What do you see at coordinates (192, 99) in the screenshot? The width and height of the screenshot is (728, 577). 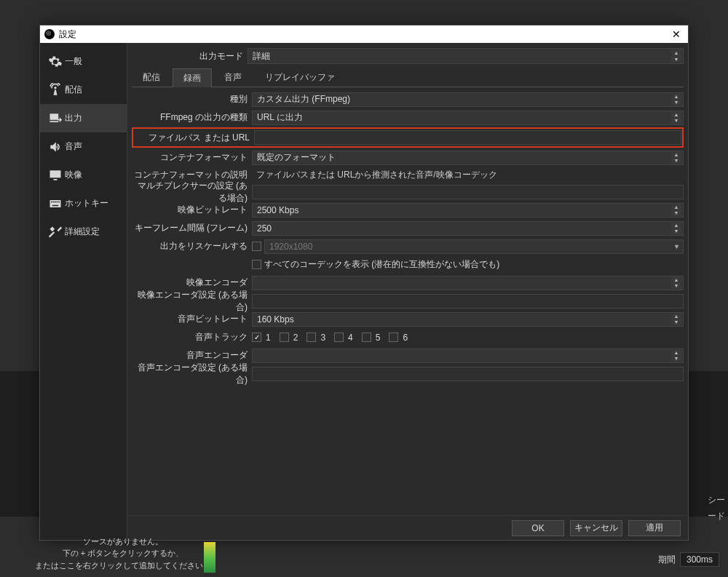 I see `type-label: 種別` at bounding box center [192, 99].